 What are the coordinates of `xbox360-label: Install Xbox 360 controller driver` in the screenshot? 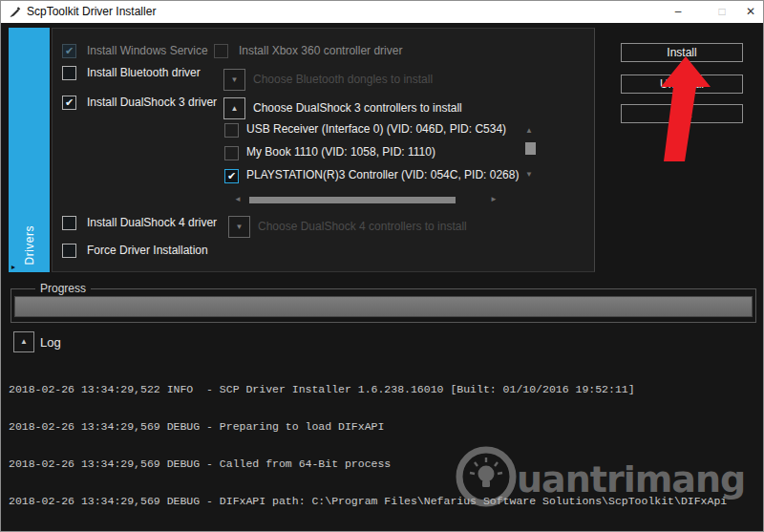 It's located at (321, 52).